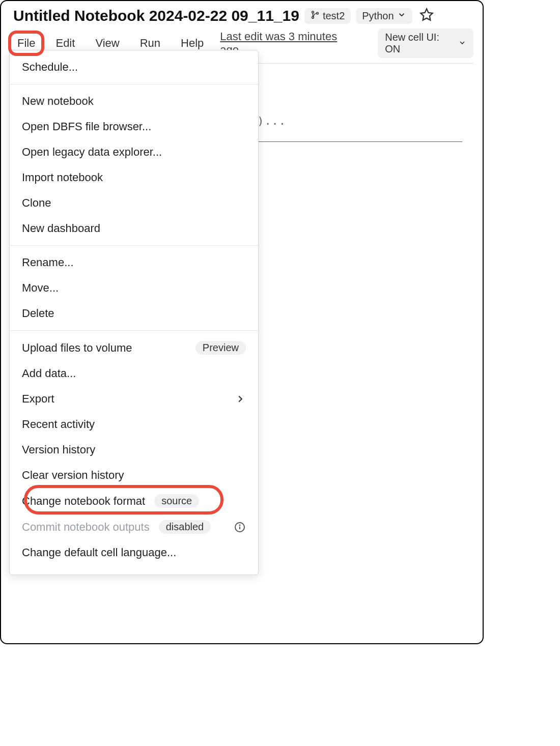 Image resolution: width=560 pixels, height=746 pixels. Describe the element at coordinates (134, 553) in the screenshot. I see `menu-item-change-default-lang: Change default cell language...` at that location.